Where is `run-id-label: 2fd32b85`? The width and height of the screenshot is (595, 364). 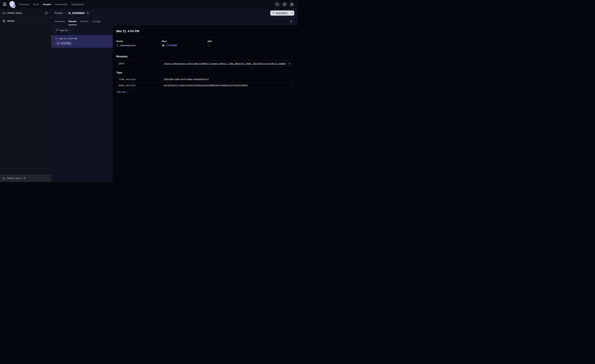
run-id-label: 2fd32b85 is located at coordinates (66, 43).